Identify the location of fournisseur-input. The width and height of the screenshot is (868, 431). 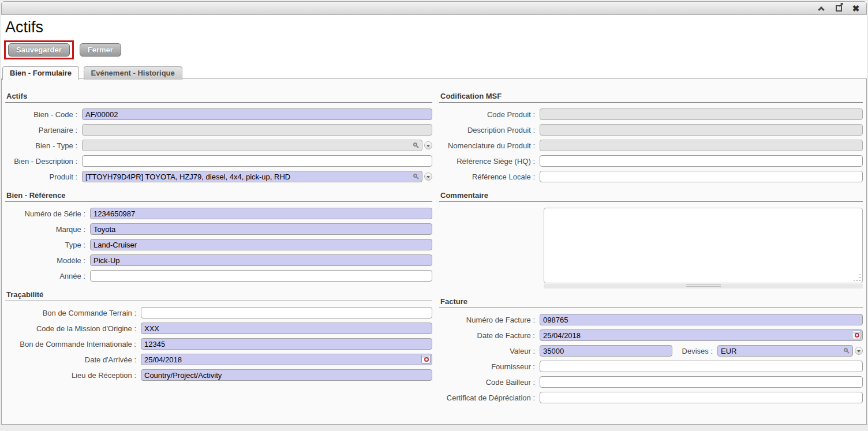
(701, 366).